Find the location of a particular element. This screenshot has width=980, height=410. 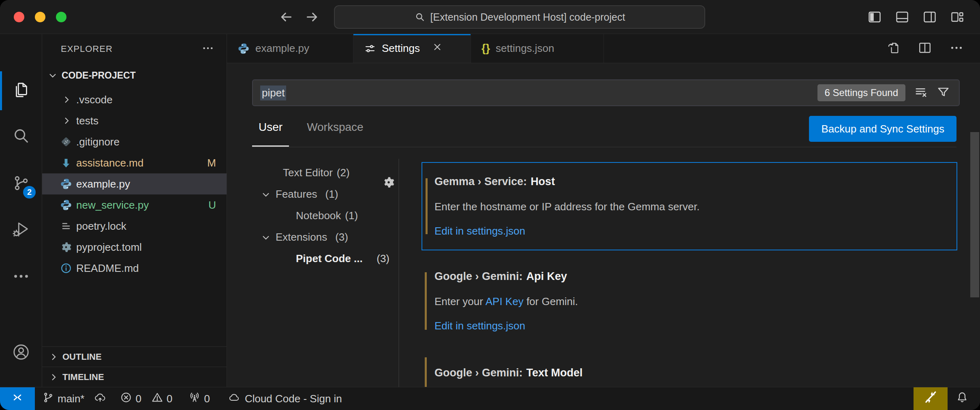

toc-label: Notebook is located at coordinates (319, 216).